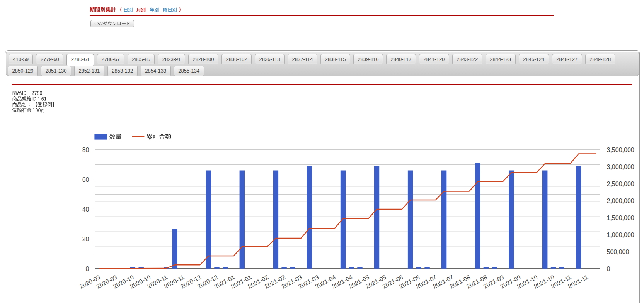 This screenshot has height=303, width=644. Describe the element at coordinates (86, 209) in the screenshot. I see `svg-text: 40` at that location.